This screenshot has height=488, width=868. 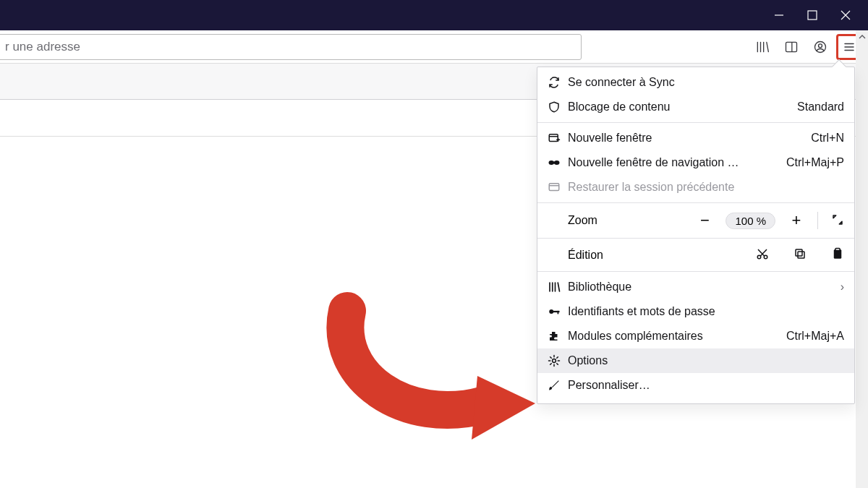 I want to click on menu-private-window: Nouvelle fenêtre de navigation … Ctrl+Ma…, so click(x=696, y=163).